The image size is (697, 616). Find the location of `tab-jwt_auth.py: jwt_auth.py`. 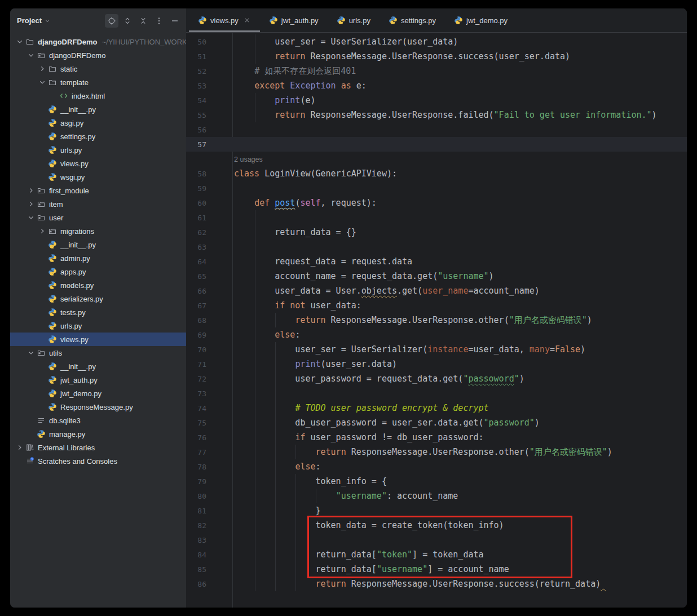

tab-jwt_auth.py: jwt_auth.py is located at coordinates (294, 20).